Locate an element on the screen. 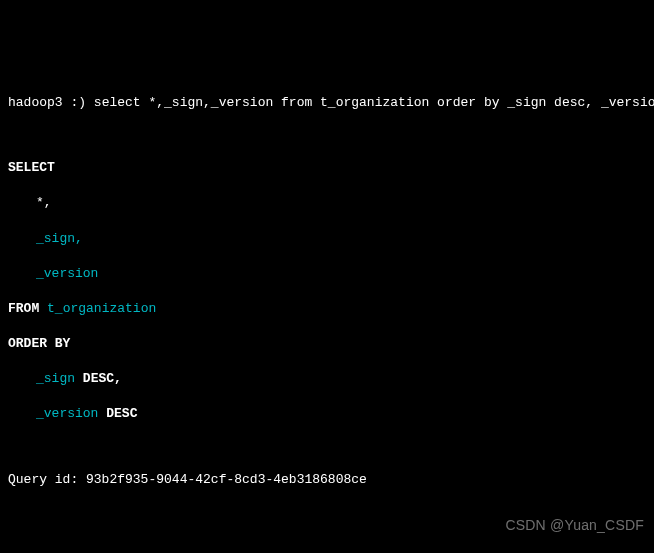 The height and width of the screenshot is (553, 654). watermark: CSDN @Yuan_CSDF is located at coordinates (574, 526).